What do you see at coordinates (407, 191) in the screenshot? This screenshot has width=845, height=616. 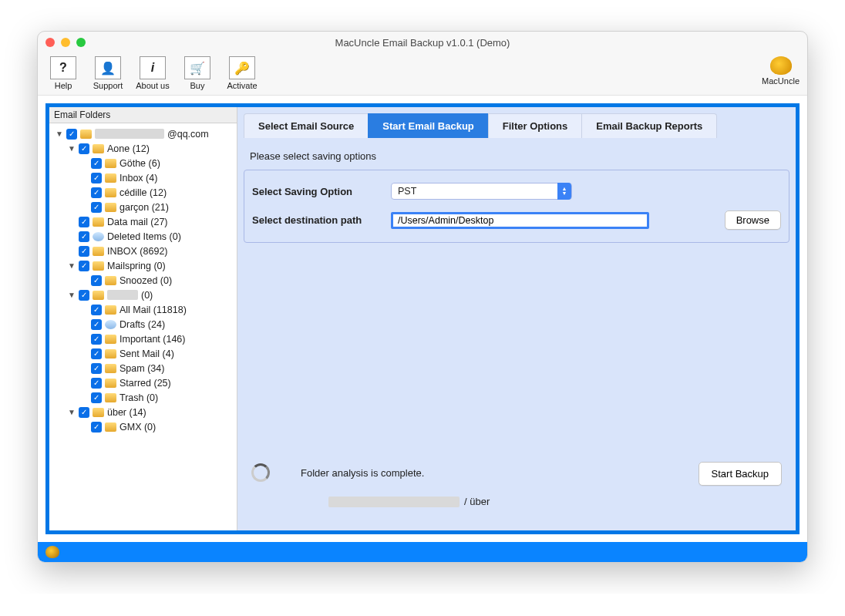 I see `saving-option-value: PST` at bounding box center [407, 191].